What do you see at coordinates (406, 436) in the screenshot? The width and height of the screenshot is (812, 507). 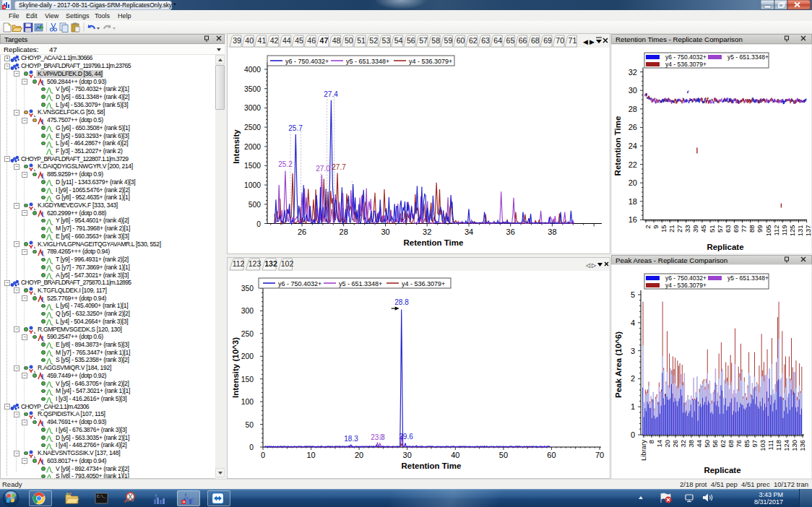 I see `svg-text: 29.6` at bounding box center [406, 436].